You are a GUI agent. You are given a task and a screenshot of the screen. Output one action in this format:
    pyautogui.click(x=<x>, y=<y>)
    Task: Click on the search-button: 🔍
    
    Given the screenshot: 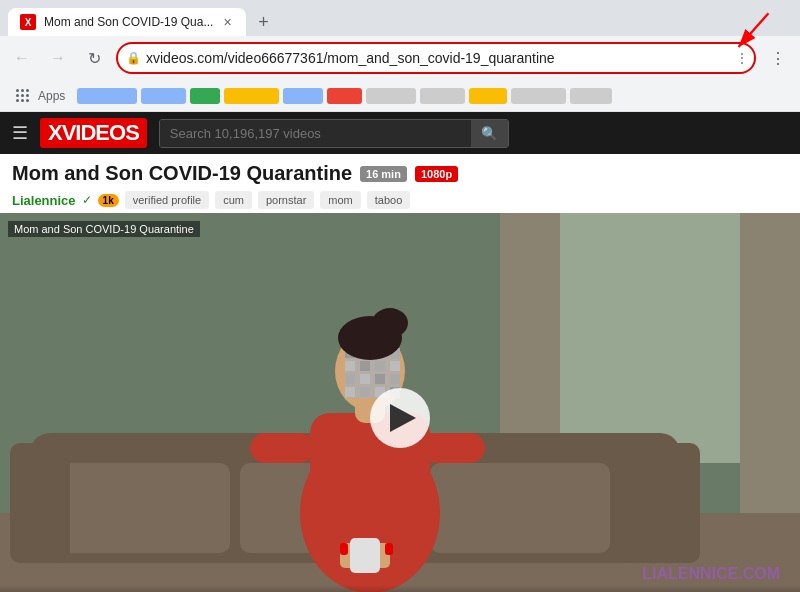 What is the action you would take?
    pyautogui.click(x=490, y=134)
    